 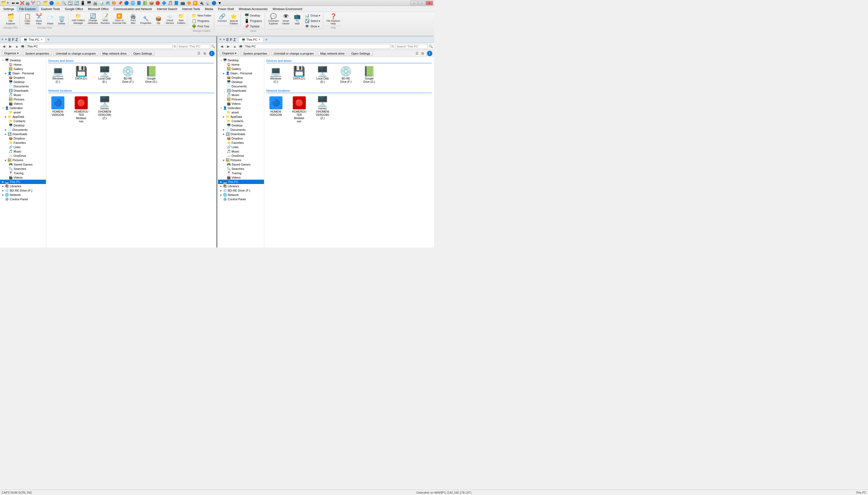 What do you see at coordinates (48, 39) in the screenshot?
I see `pane1-add-tab: +` at bounding box center [48, 39].